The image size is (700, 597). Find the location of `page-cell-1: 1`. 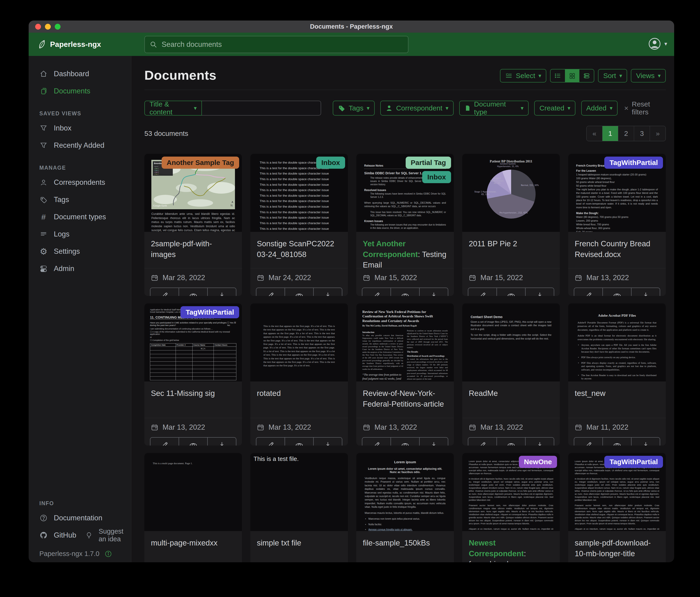

page-cell-1: 1 is located at coordinates (610, 134).